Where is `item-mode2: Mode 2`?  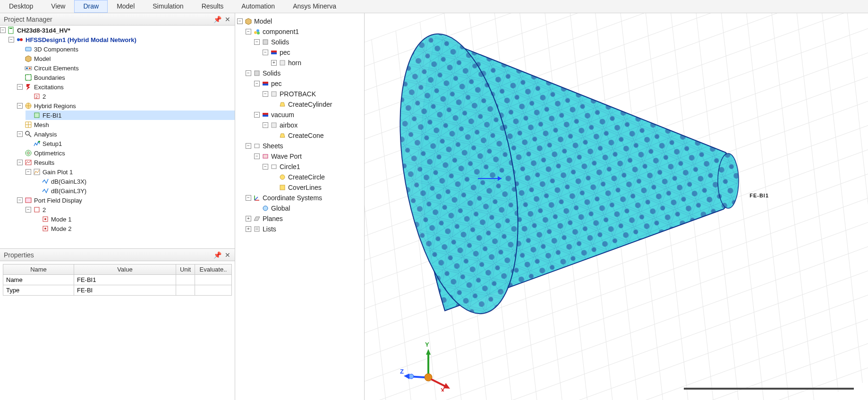 item-mode2: Mode 2 is located at coordinates (61, 229).